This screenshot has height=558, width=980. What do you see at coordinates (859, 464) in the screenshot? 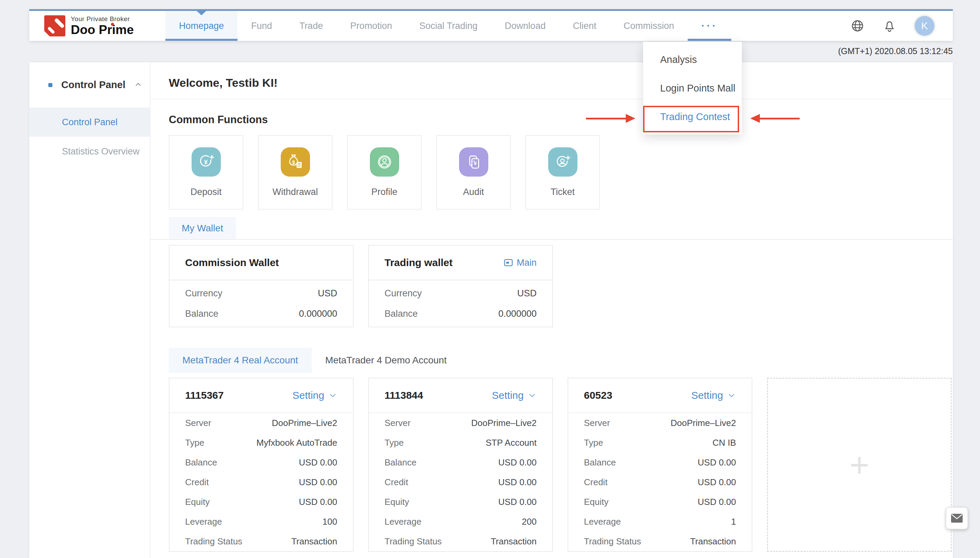
I see `add-account-placeholder: +` at bounding box center [859, 464].